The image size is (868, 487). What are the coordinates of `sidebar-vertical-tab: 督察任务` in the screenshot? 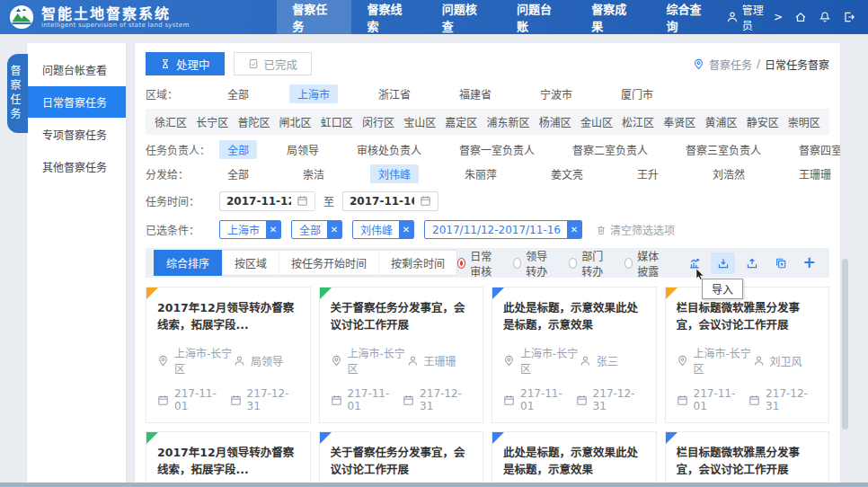 It's located at (18, 93).